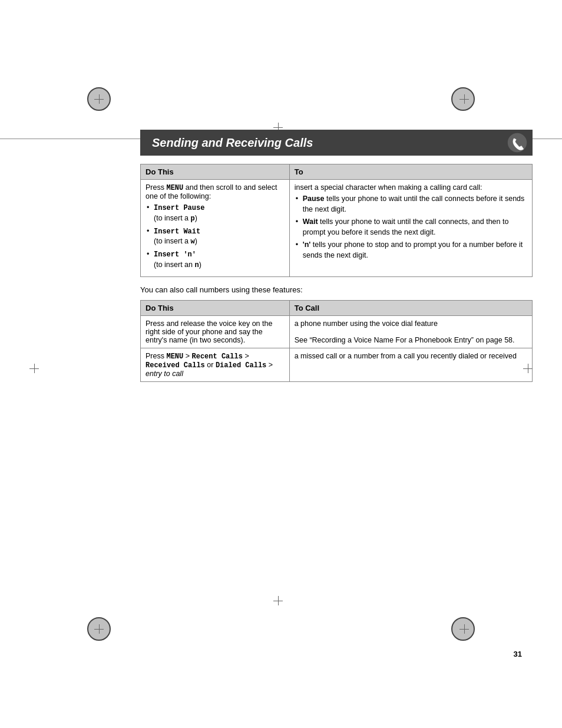 This screenshot has height=728, width=562. What do you see at coordinates (389, 187) in the screenshot?
I see `table1-right-intro: insert a special character when making a…` at bounding box center [389, 187].